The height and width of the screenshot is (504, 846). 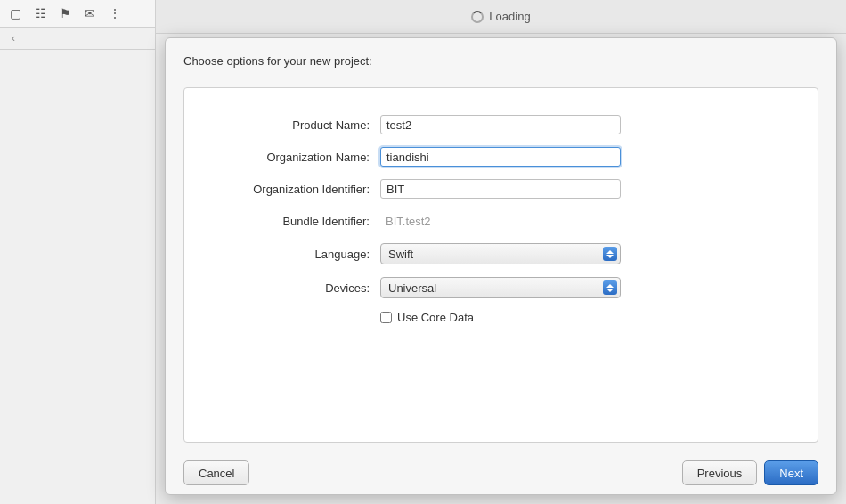 I want to click on dialog-header: Choose options for your new project:, so click(x=500, y=59).